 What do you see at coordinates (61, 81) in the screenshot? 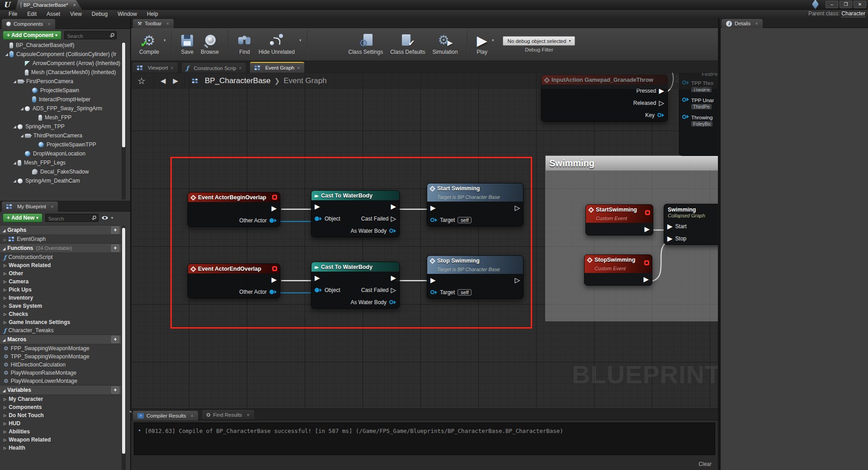
I see `component-tree-item: FirstPersonCamera` at bounding box center [61, 81].